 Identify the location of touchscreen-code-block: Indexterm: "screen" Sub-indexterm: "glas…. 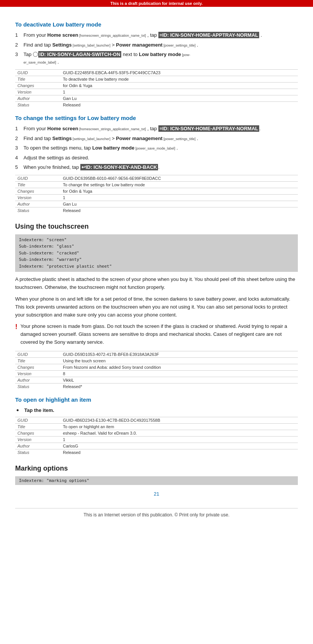
(156, 253).